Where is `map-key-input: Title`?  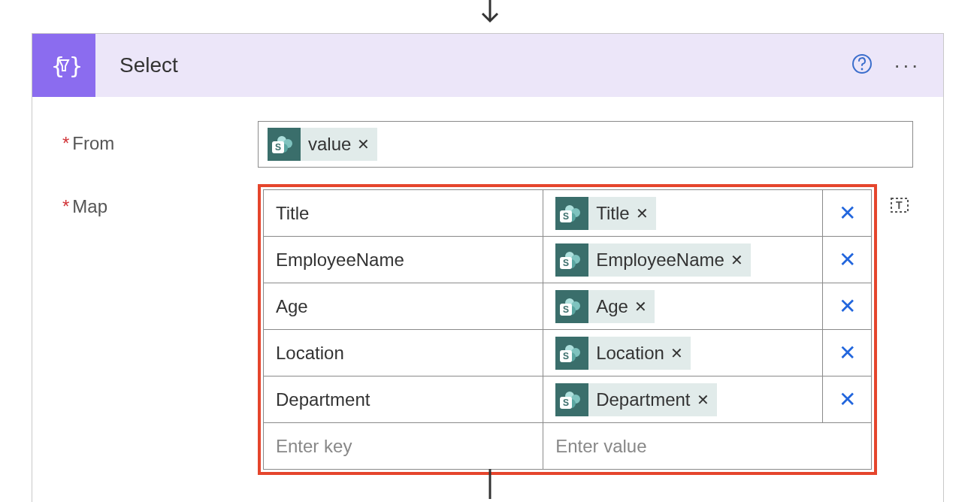
map-key-input: Title is located at coordinates (404, 213).